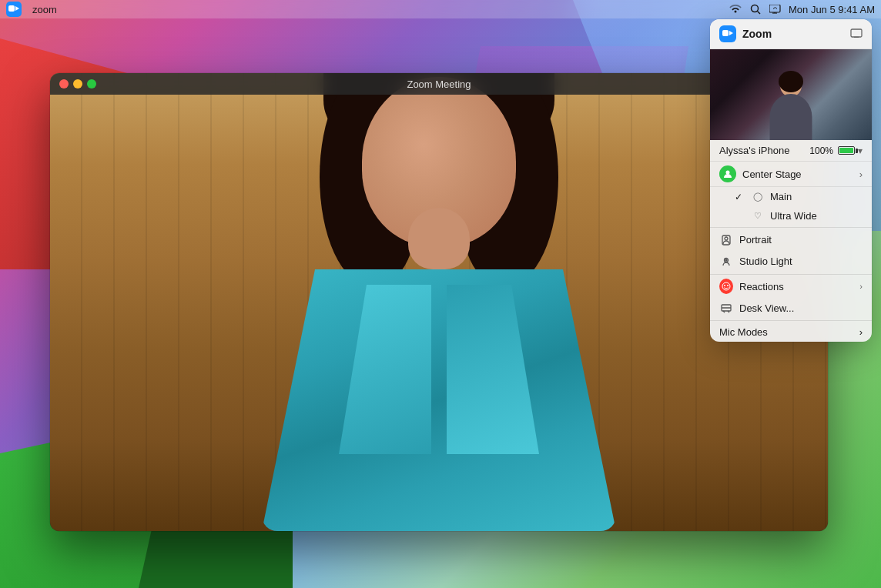 The width and height of the screenshot is (881, 588). Describe the element at coordinates (758, 215) in the screenshot. I see `ultrawide-camera-icon: ♡` at that location.